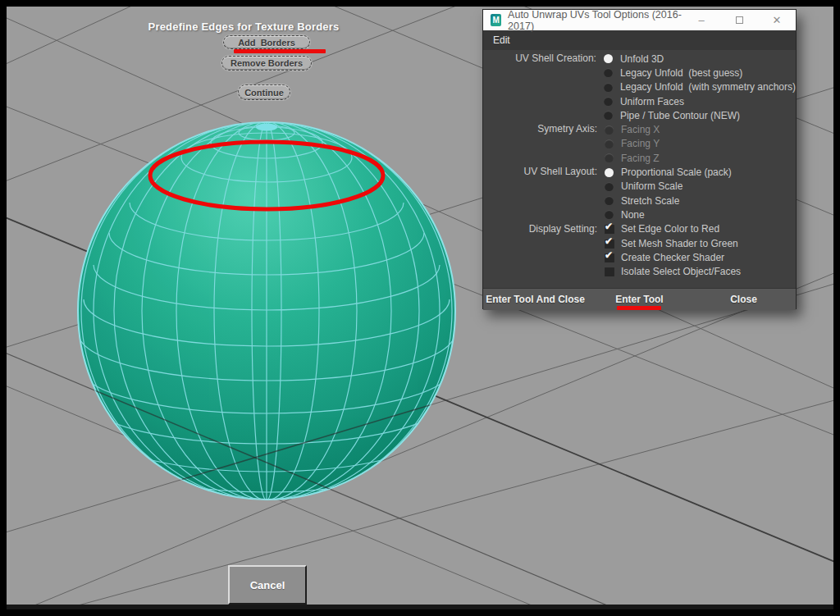  What do you see at coordinates (701, 243) in the screenshot?
I see `checkbox-row-set-mesh-shader-green: Set Mesh Shader to Green` at bounding box center [701, 243].